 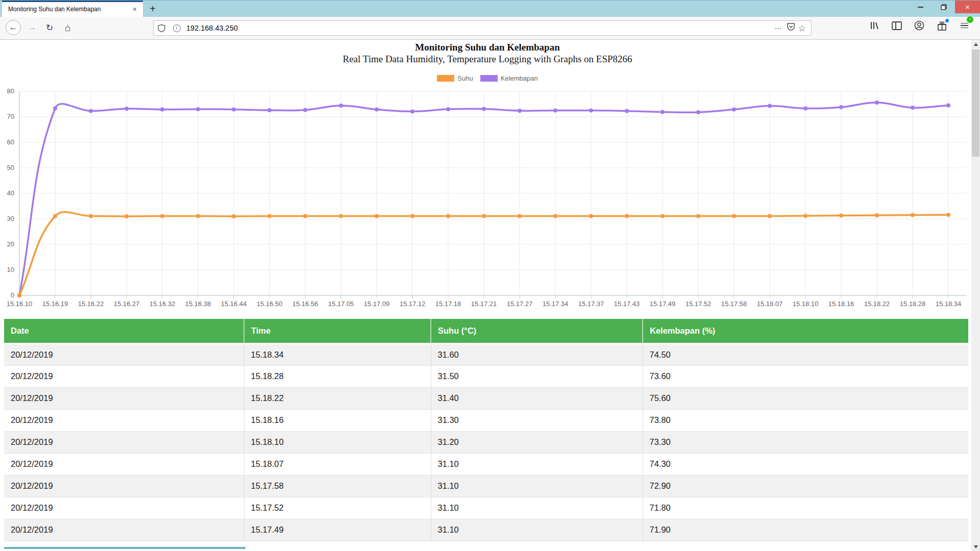 What do you see at coordinates (537, 420) in the screenshot?
I see `table-cell: 31.30` at bounding box center [537, 420].